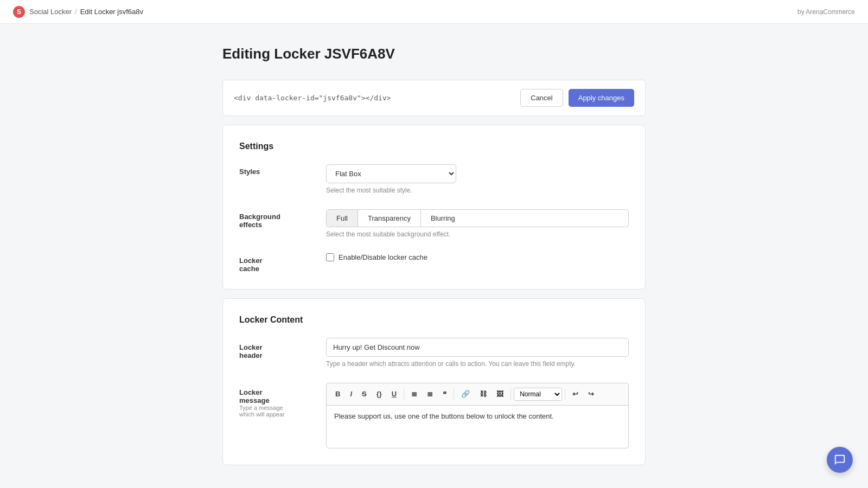 This screenshot has height=488, width=868. I want to click on locker-message-label-sub: Type a messagewhich will appear, so click(283, 411).